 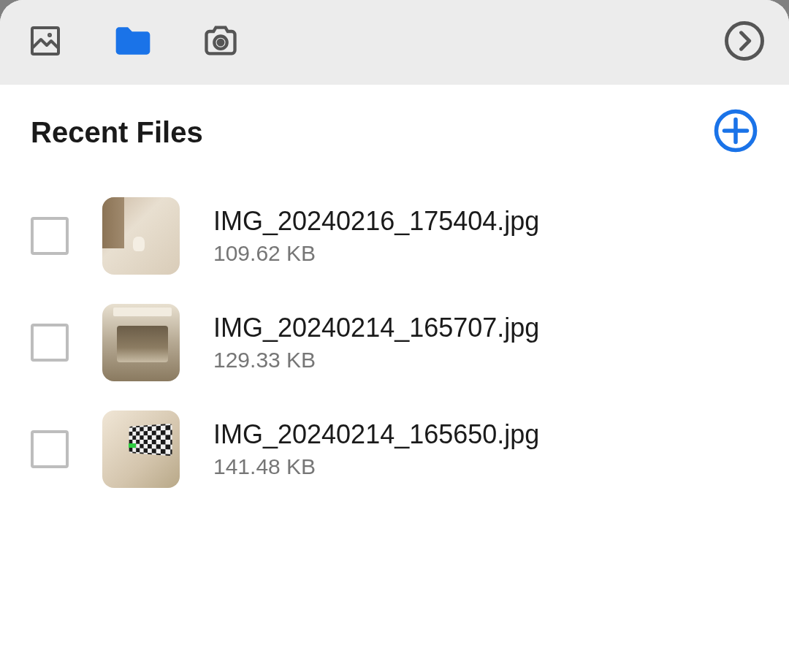 I want to click on toolbar, so click(x=394, y=42).